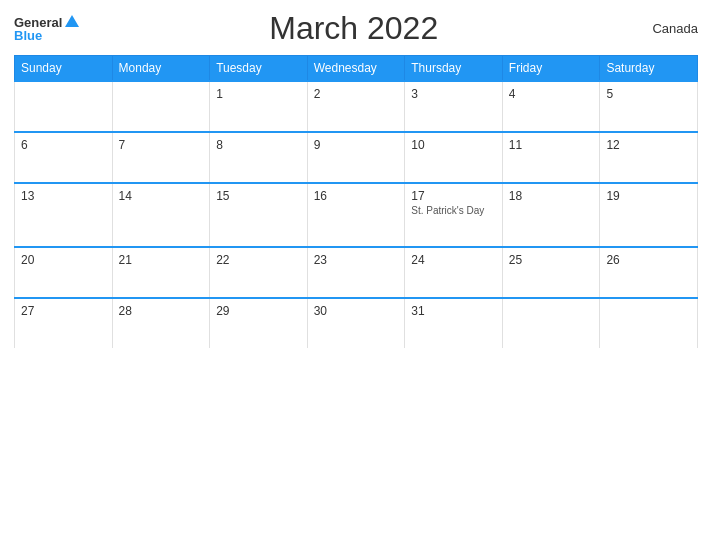  I want to click on calendar-day-cell: 17St. Patrick's Day, so click(454, 215).